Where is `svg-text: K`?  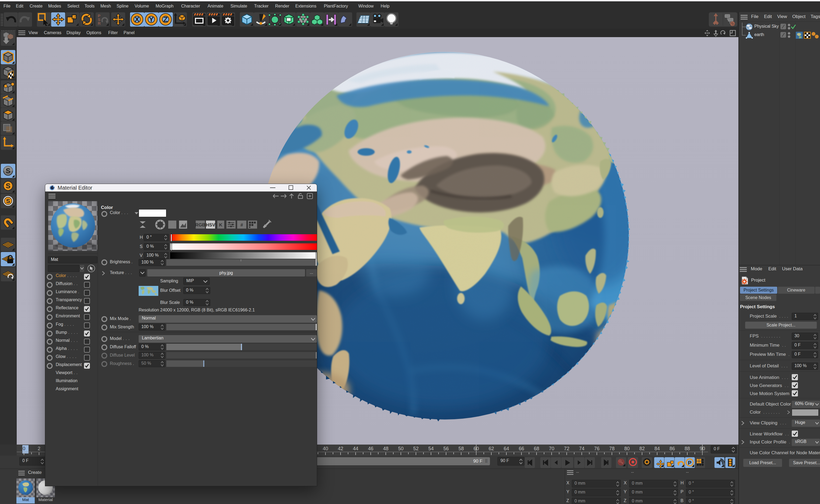
svg-text: K is located at coordinates (221, 225).